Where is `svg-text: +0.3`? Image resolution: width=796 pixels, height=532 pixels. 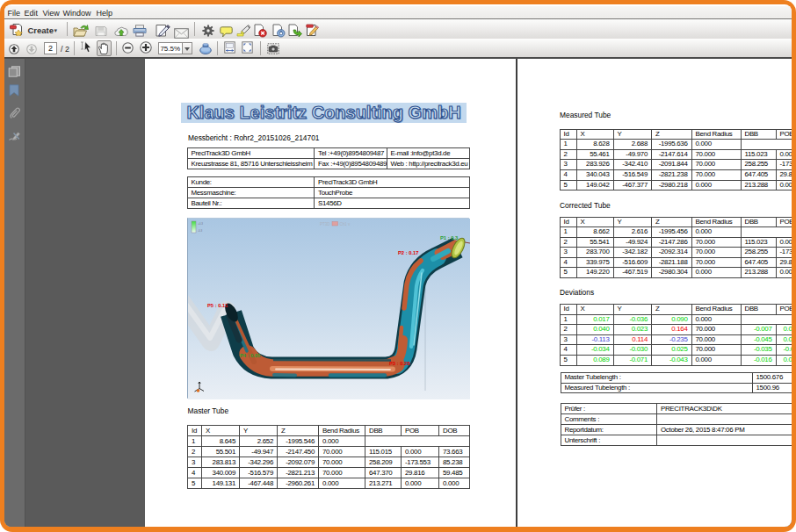 svg-text: +0.3 is located at coordinates (200, 224).